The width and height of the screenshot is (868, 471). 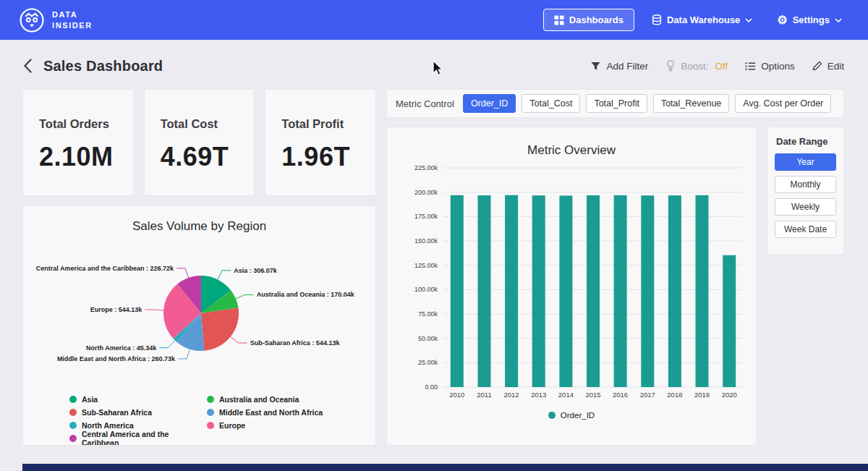 I want to click on kpi-card-total-orders: Total Orders 2.10M, so click(x=78, y=143).